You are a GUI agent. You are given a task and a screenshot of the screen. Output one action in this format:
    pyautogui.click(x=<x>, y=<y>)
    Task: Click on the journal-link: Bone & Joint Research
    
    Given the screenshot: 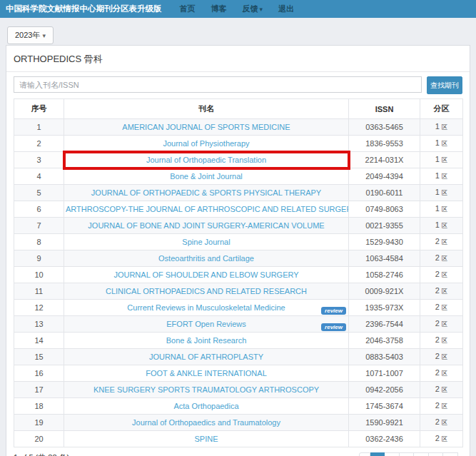 What is the action you would take?
    pyautogui.click(x=207, y=340)
    